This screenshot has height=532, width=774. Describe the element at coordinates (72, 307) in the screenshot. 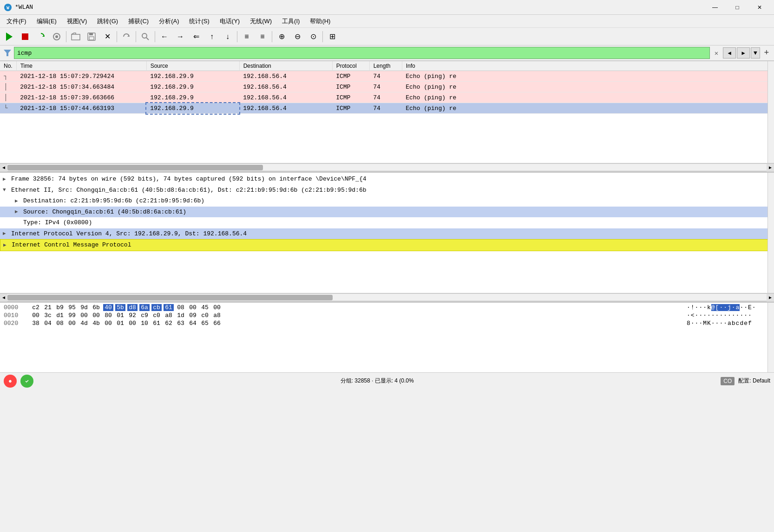

I see `hex-byte: 95` at that location.